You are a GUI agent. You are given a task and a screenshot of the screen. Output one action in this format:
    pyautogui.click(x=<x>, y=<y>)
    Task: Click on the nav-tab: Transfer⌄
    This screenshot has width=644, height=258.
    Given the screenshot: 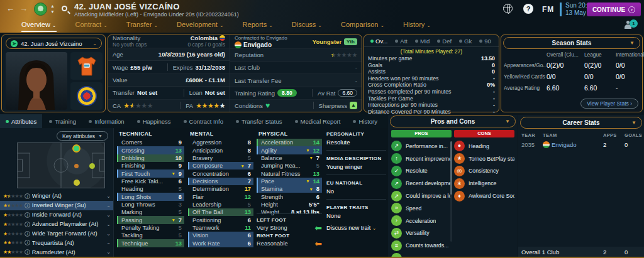 What is the action you would take?
    pyautogui.click(x=142, y=26)
    